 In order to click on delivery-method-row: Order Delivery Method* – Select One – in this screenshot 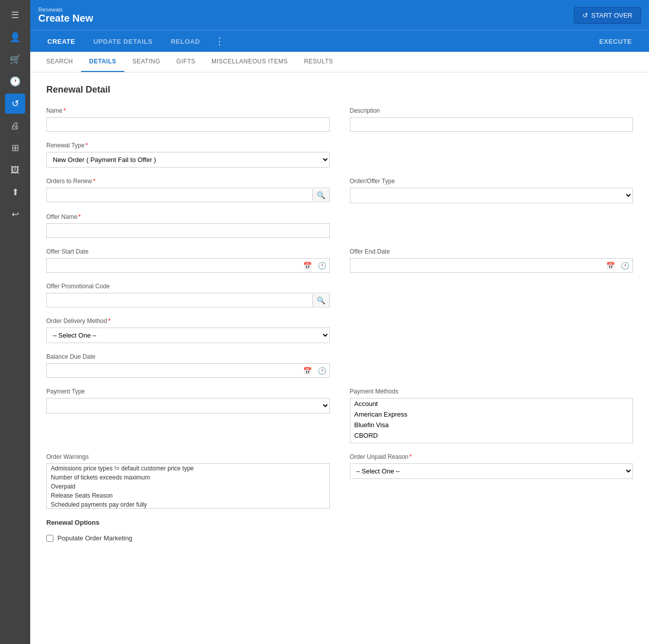, I will do `click(339, 330)`.